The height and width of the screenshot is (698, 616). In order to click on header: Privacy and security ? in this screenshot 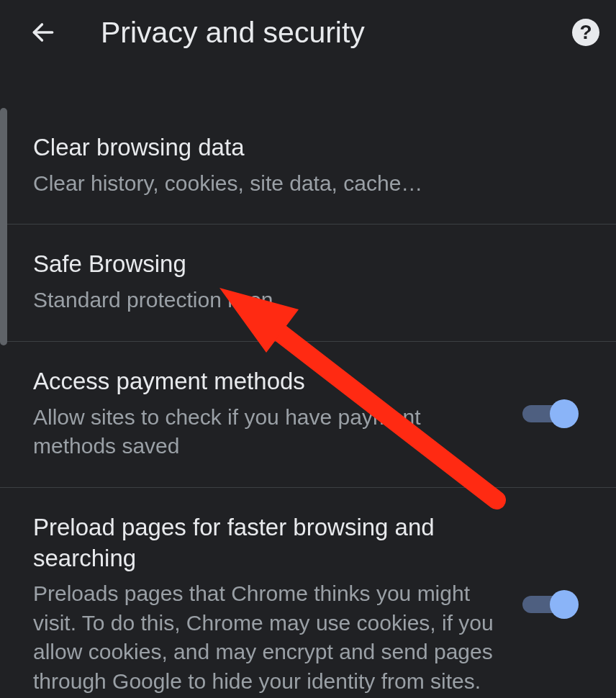, I will do `click(308, 32)`.